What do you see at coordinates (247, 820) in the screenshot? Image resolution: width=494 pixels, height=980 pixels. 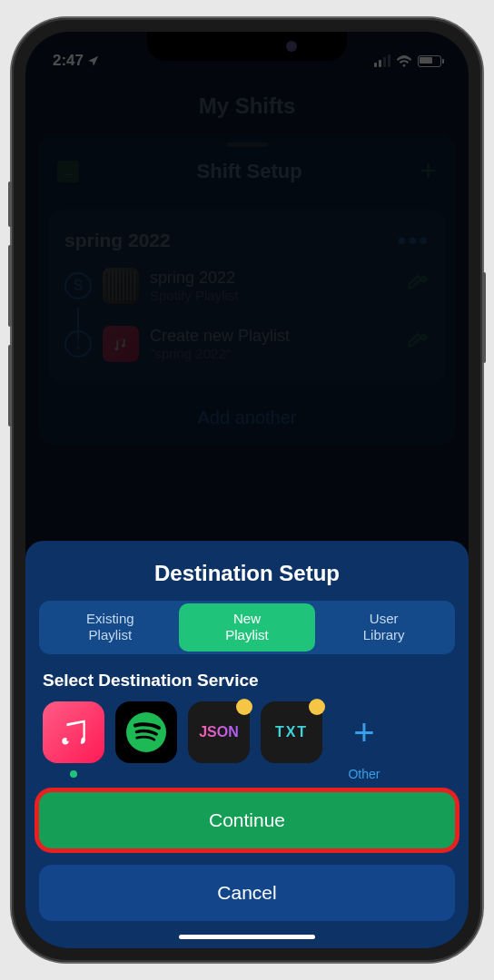 I see `continue-button: Continue` at bounding box center [247, 820].